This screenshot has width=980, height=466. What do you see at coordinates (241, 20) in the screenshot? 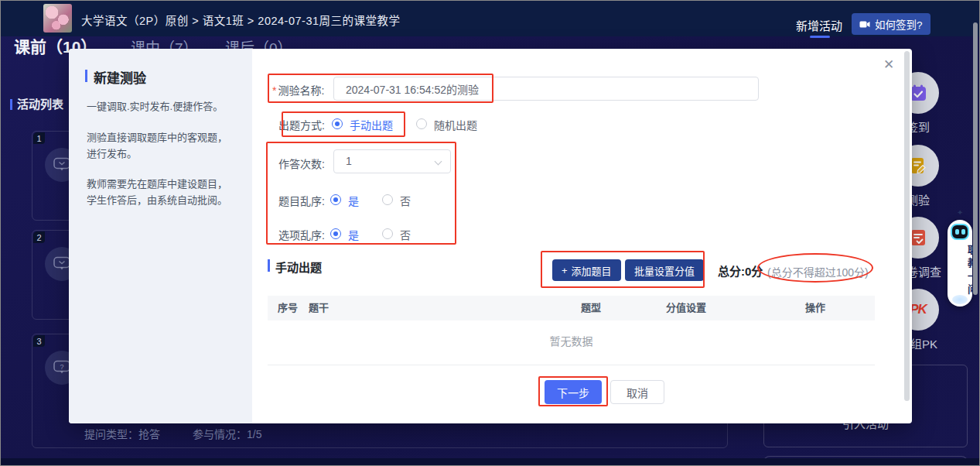
I see `breadcrumb: 大学语文（2P）原创 > 语文1班 > 2024-07-31周三的课堂教学` at bounding box center [241, 20].